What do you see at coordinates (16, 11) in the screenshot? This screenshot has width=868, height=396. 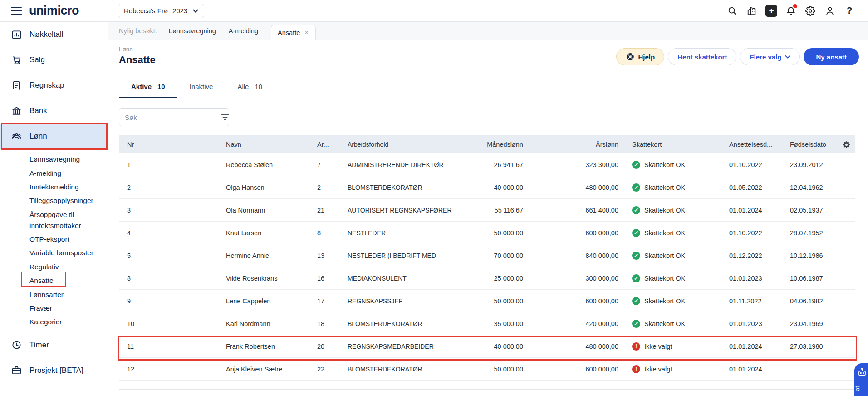 I see `hamburger-menu-icon` at bounding box center [16, 11].